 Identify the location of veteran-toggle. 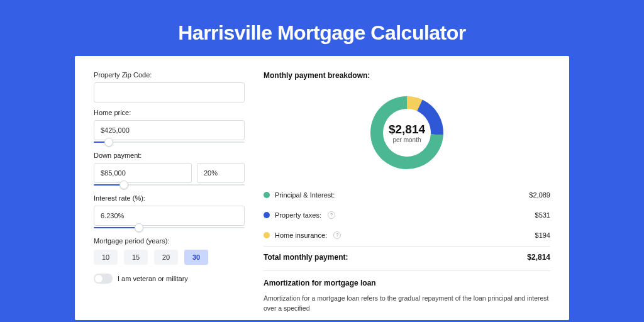
(103, 279).